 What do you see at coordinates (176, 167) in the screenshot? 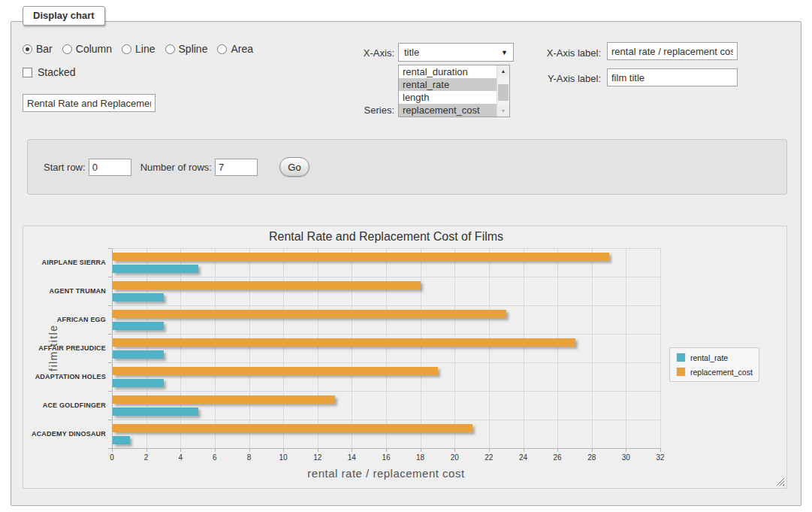
I see `number-of-rows-label: Number of rows:` at bounding box center [176, 167].